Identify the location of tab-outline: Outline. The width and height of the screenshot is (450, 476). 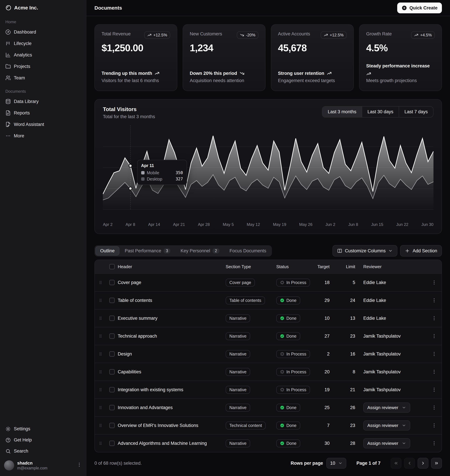
(107, 251).